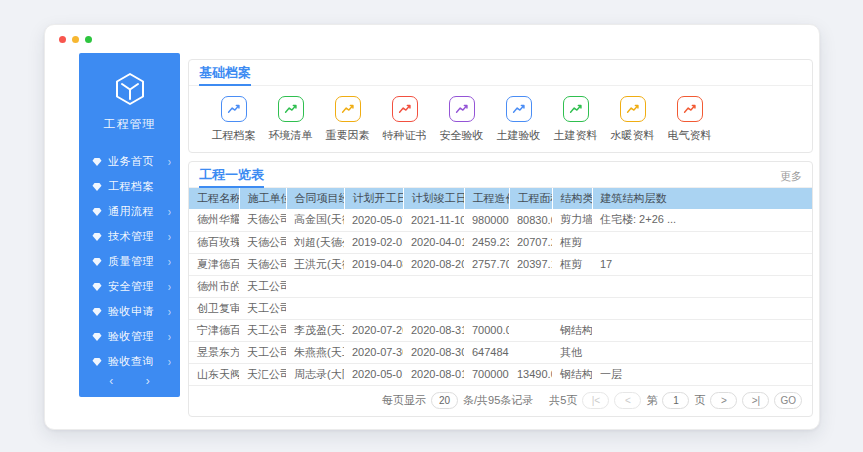 This screenshot has height=452, width=863. What do you see at coordinates (374, 264) in the screenshot?
I see `cell: 2019-04-08` at bounding box center [374, 264].